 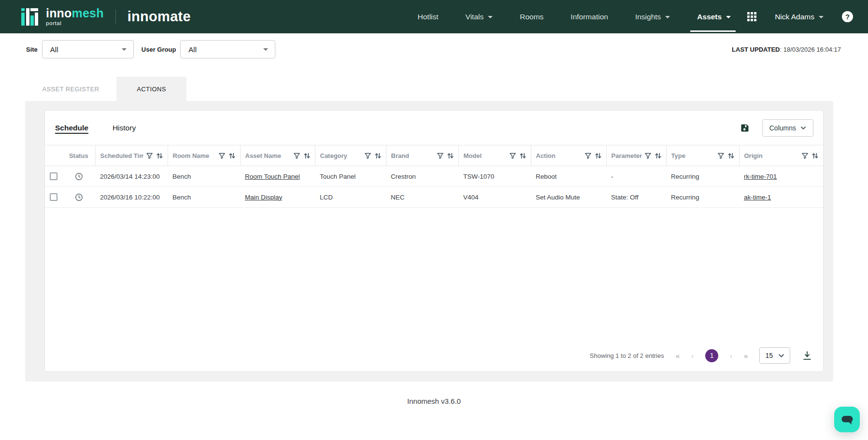 What do you see at coordinates (434, 16) in the screenshot?
I see `app-header: innomesh portal innomate Hotlist Vitals …` at bounding box center [434, 16].